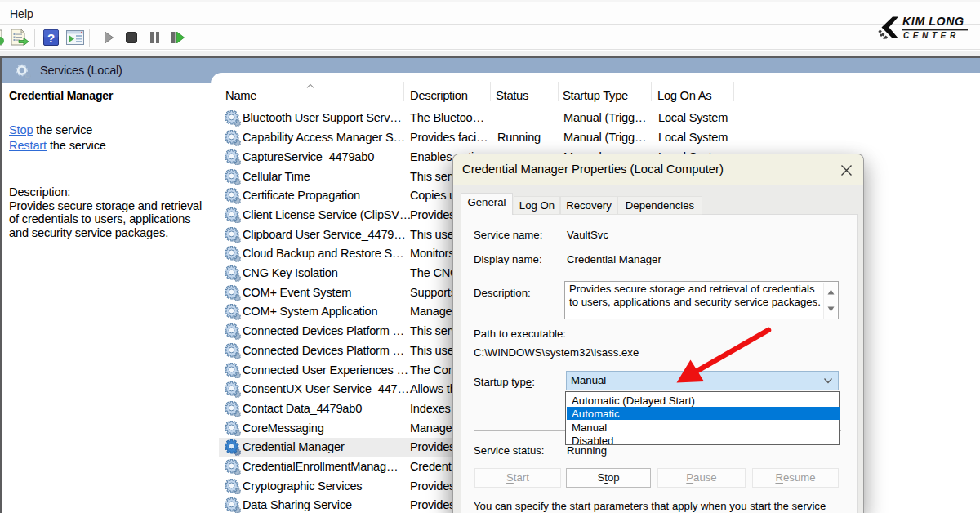 The image size is (980, 513). What do you see at coordinates (933, 21) in the screenshot?
I see `svg-text: KIM LONG` at bounding box center [933, 21].